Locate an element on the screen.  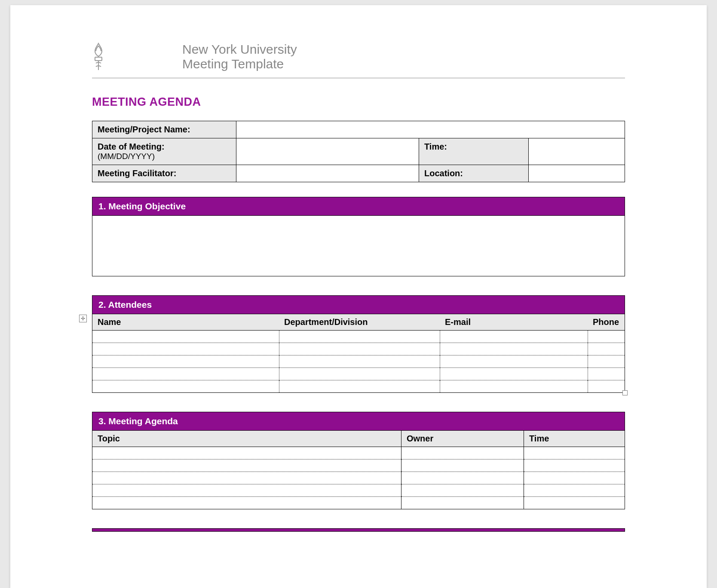
agenda-col-owner: Owner is located at coordinates (463, 439).